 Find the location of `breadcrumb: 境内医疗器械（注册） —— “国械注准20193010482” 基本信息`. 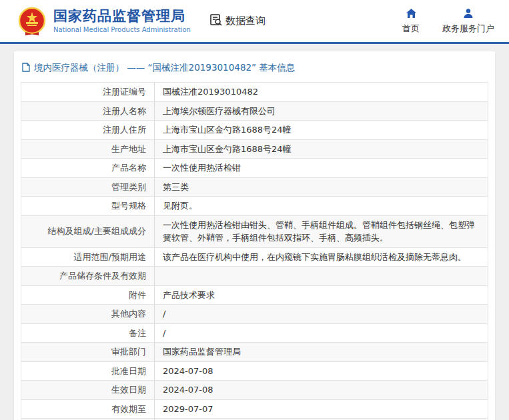

breadcrumb: 境内医疗器械（注册） —— “国械注准20193010482” 基本信息 is located at coordinates (255, 71).